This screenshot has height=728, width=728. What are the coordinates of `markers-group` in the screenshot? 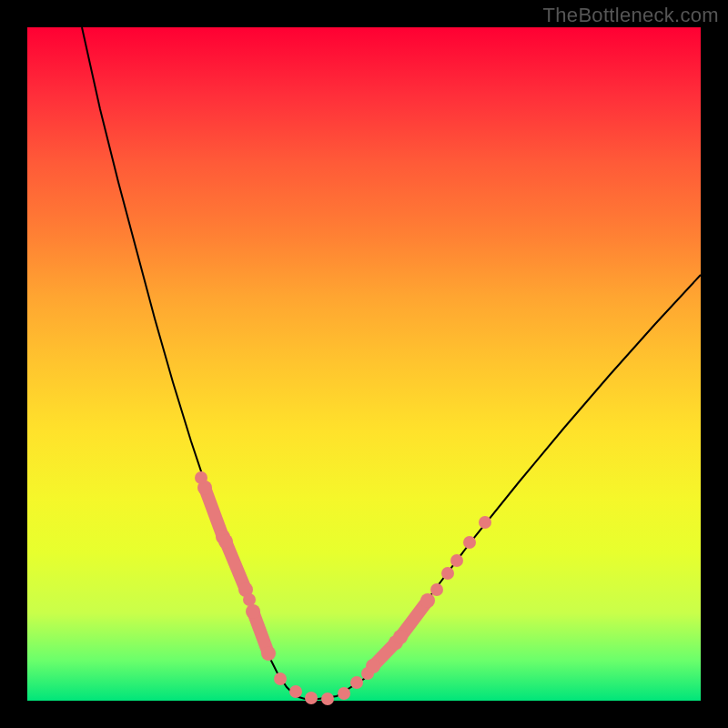 It's located at (343, 588).